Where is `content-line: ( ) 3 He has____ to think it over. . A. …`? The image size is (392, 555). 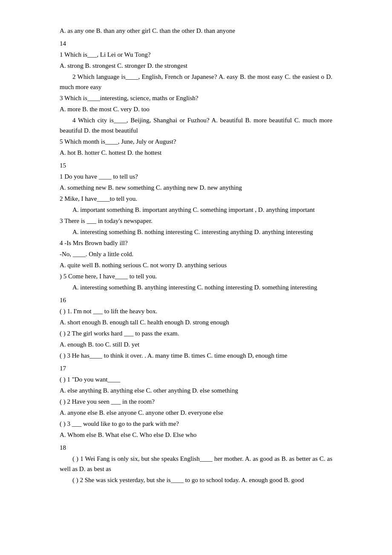
content-line: ( ) 3 He has____ to think it over. . A. … is located at coordinates (196, 356).